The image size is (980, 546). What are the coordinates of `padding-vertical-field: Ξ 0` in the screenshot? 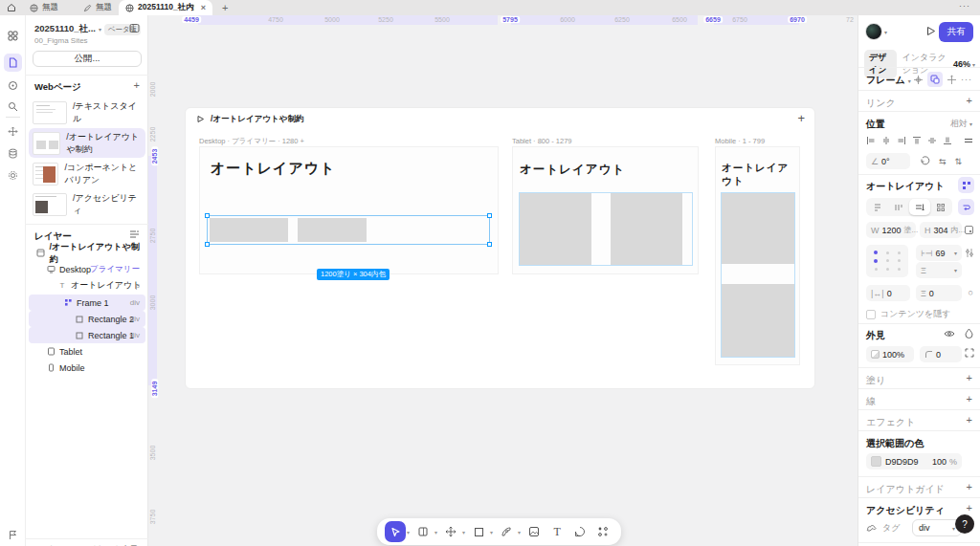 It's located at (939, 293).